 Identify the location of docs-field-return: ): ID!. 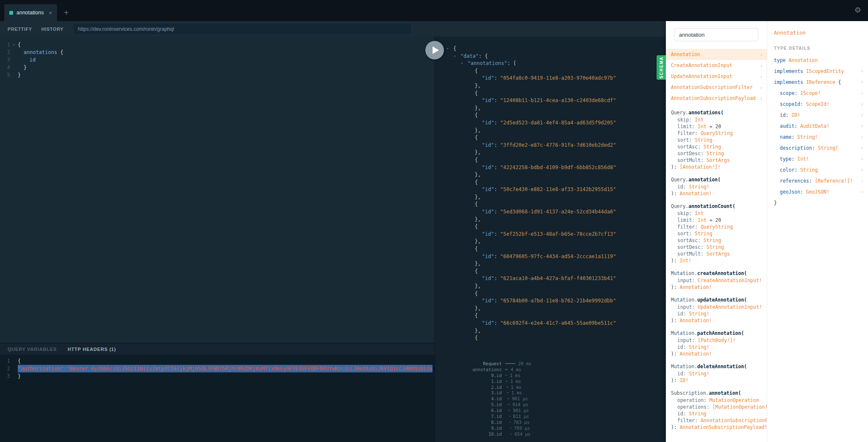
(717, 380).